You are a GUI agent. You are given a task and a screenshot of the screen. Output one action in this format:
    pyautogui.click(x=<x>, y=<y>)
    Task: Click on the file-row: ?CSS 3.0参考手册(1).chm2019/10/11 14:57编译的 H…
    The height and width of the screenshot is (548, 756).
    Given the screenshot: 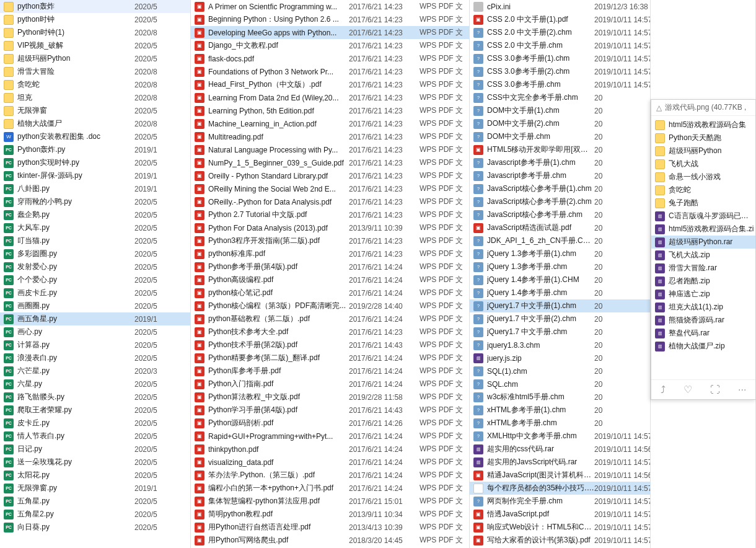 What is the action you would take?
    pyautogui.click(x=560, y=58)
    